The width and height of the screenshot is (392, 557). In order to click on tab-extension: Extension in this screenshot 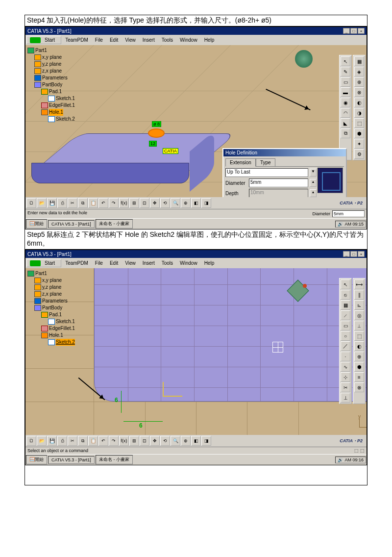, I will do `click(241, 163)`.